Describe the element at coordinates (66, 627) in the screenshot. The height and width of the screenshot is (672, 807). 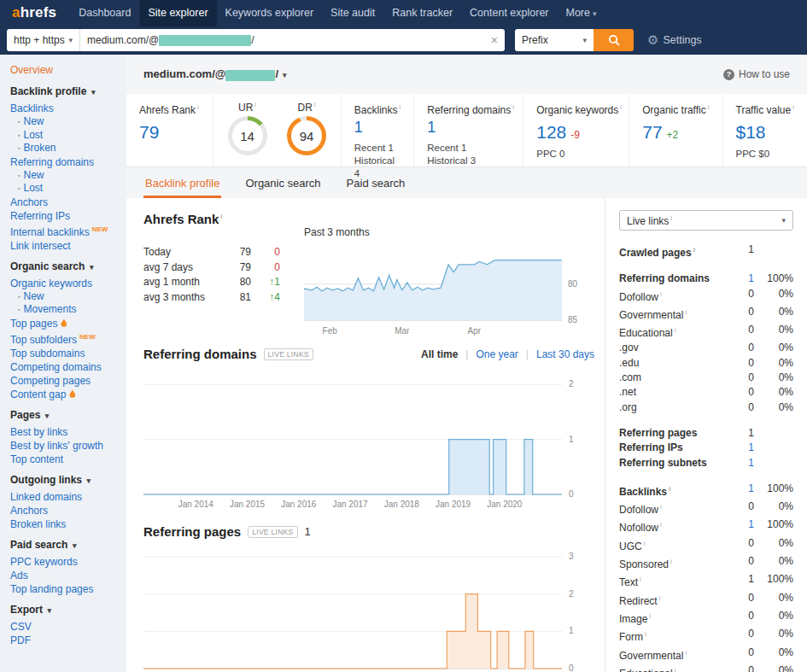
I see `sidebar-item-csv: CSV` at that location.